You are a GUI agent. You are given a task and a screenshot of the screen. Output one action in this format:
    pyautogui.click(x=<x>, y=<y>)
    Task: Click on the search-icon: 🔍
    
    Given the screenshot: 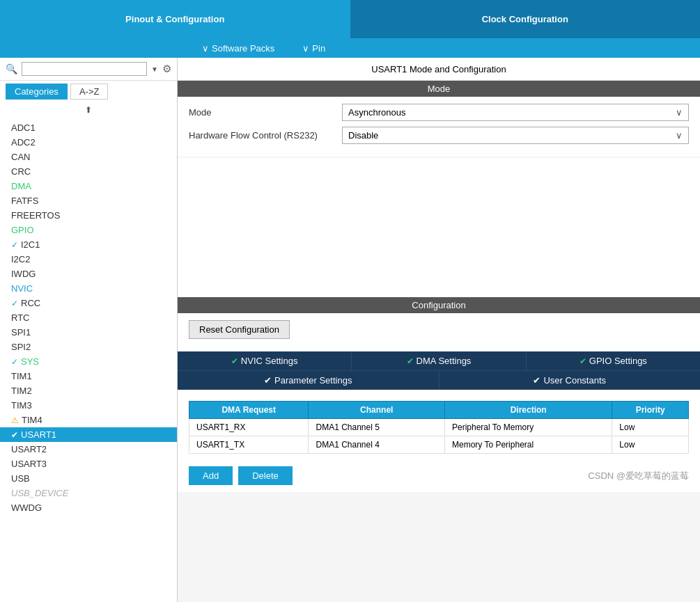 What is the action you would take?
    pyautogui.click(x=11, y=69)
    